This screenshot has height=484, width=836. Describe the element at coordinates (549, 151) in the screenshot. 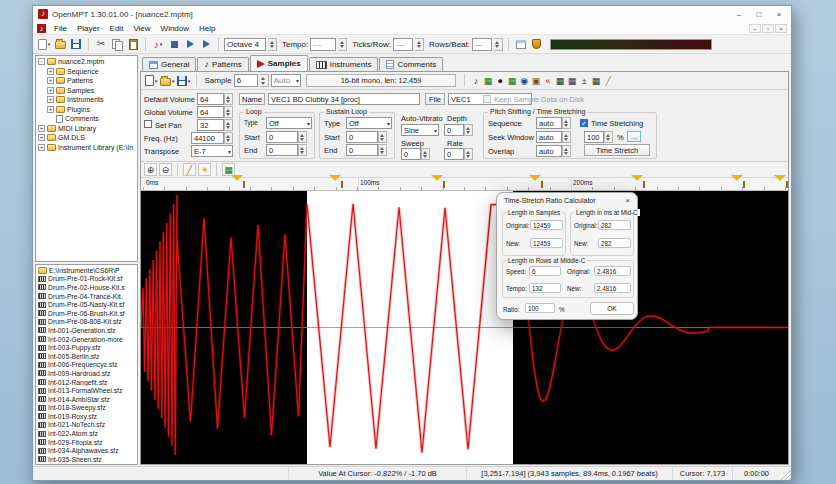

I see `overlap-field: auto` at that location.